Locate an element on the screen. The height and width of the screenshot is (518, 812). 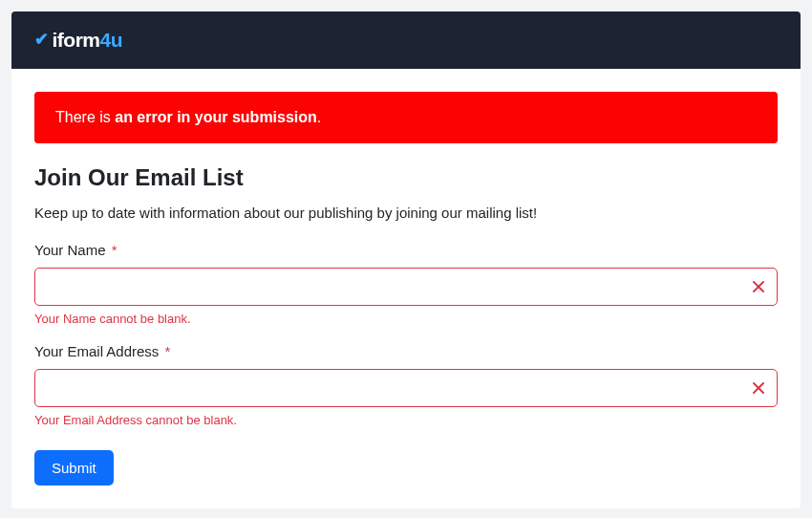
name-field-group: Your Name * Your Name cannot be blank. is located at coordinates (406, 284).